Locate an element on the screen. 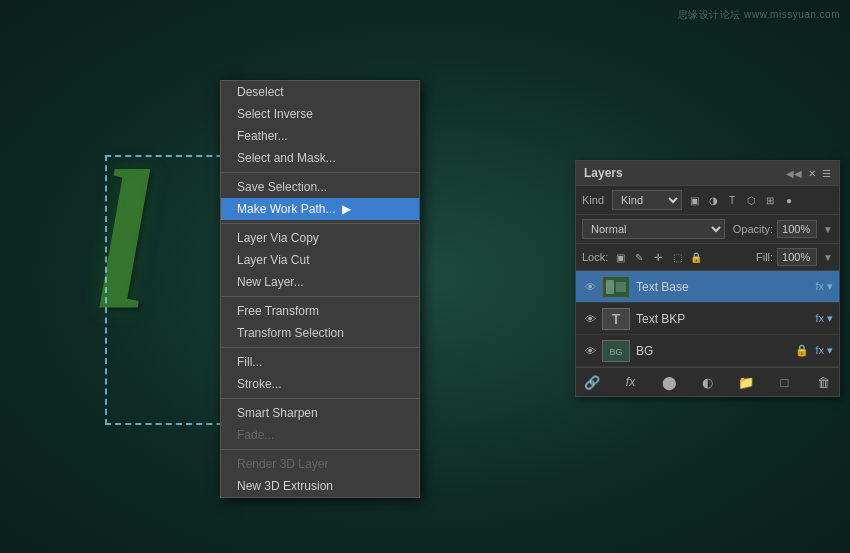  menu-item-transform-selection: Transform Selection is located at coordinates (320, 333).